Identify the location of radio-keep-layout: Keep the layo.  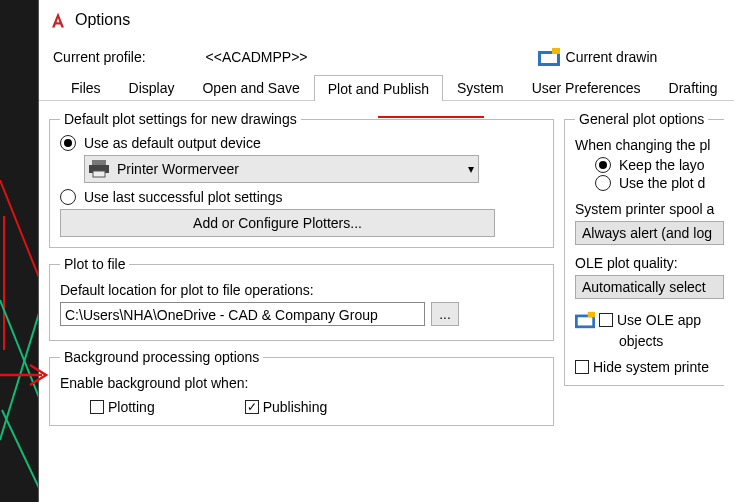
(660, 165).